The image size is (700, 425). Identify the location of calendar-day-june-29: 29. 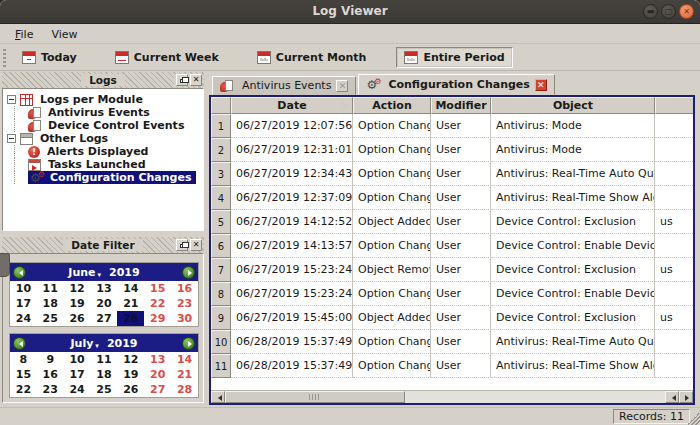
(158, 318).